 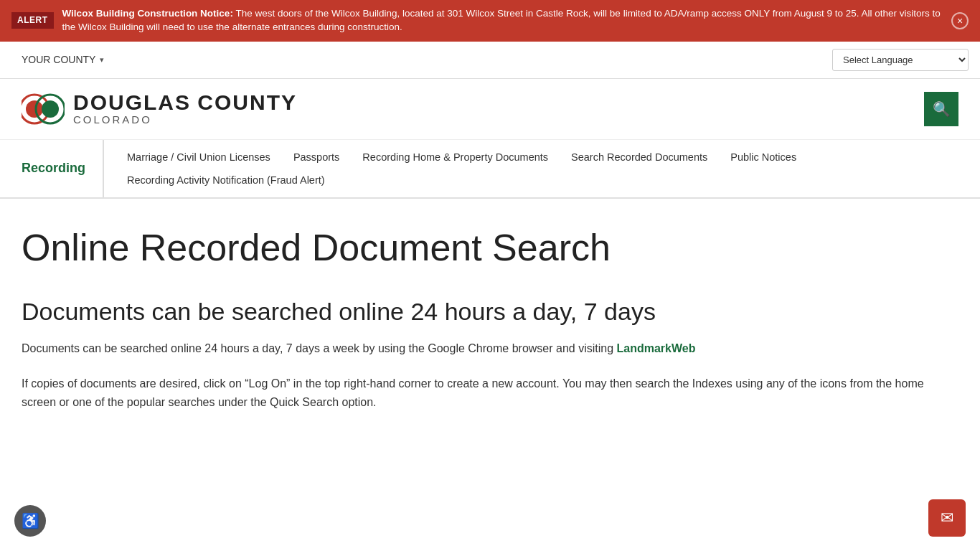 I want to click on section-heading: Documents can be searched online 24 hour…, so click(x=481, y=311).